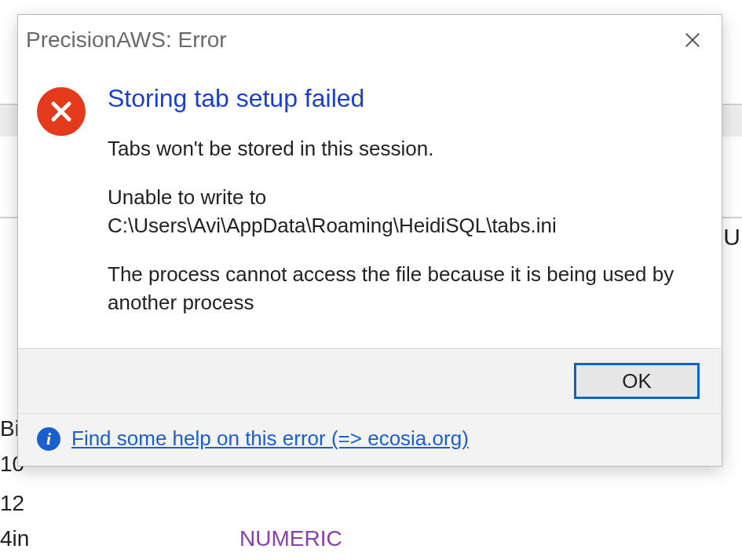 Image resolution: width=742 pixels, height=560 pixels. What do you see at coordinates (732, 237) in the screenshot?
I see `bg-text: U` at bounding box center [732, 237].